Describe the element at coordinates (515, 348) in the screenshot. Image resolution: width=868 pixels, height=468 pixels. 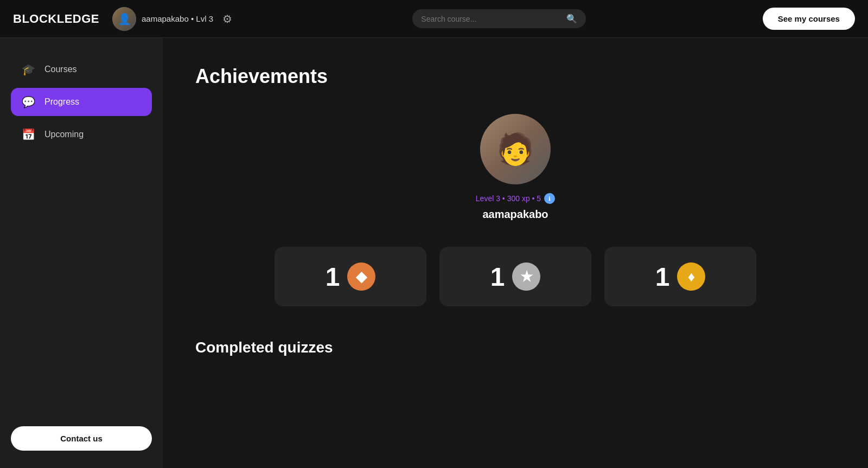
I see `completed-quizzes-title: Completed quizzes` at that location.